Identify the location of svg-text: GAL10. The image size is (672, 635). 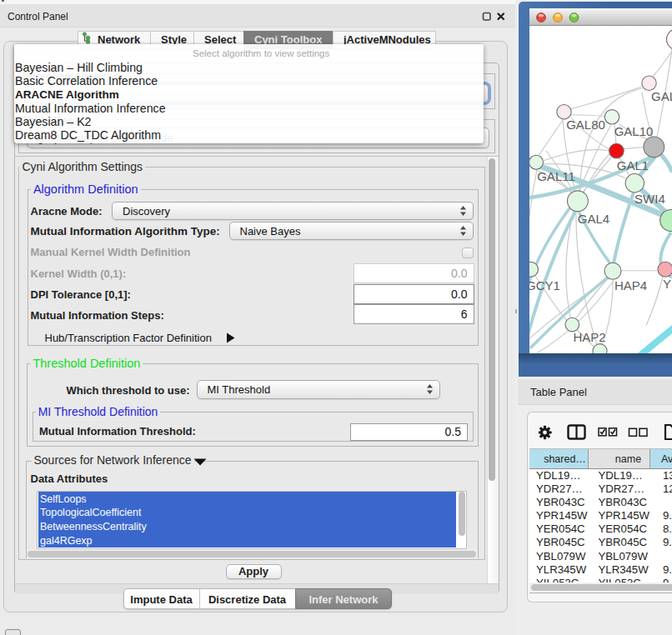
(634, 132).